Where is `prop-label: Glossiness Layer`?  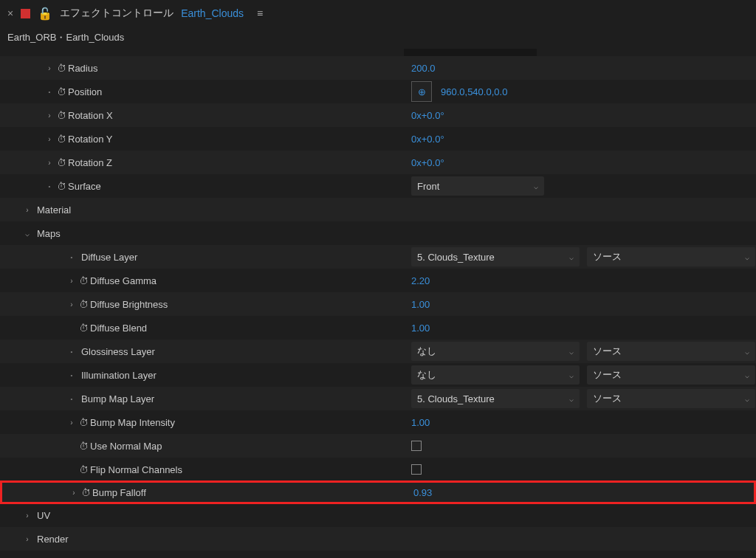 prop-label: Glossiness Layer is located at coordinates (118, 351).